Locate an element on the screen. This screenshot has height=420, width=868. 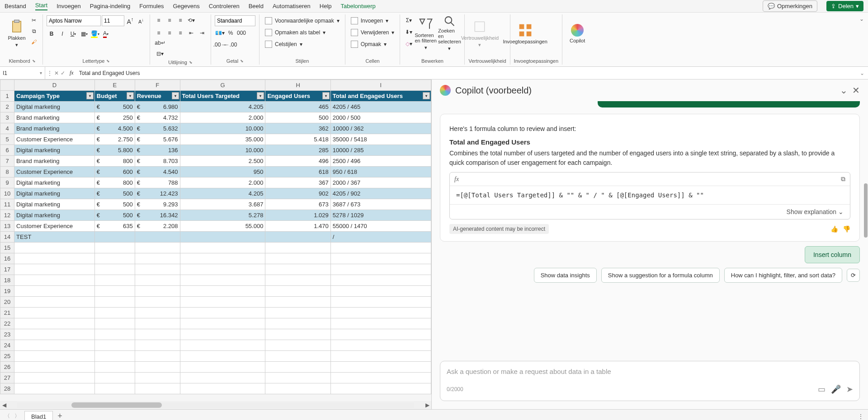
cell: €9.293 is located at coordinates (157, 205).